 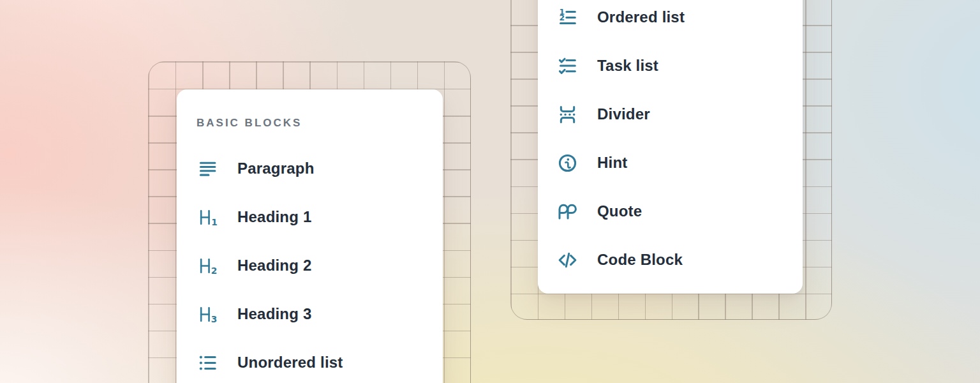 I want to click on menu-item-task-list: Task list, so click(x=670, y=66).